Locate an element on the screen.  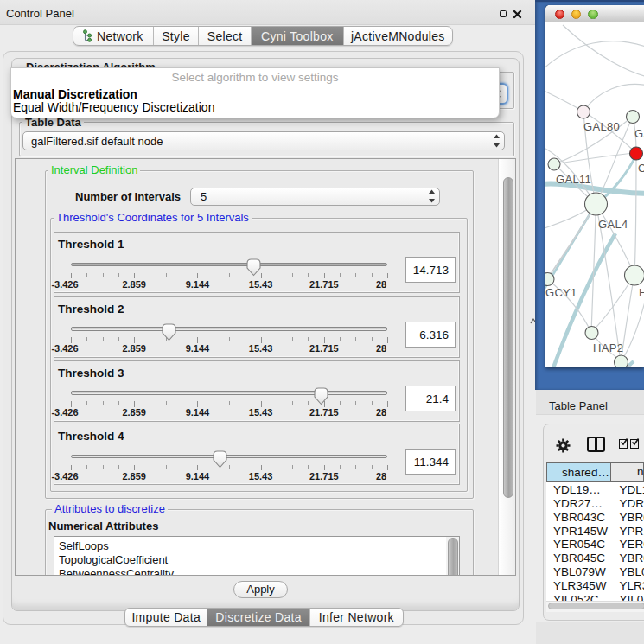
svg-text: GAL80 is located at coordinates (602, 126).